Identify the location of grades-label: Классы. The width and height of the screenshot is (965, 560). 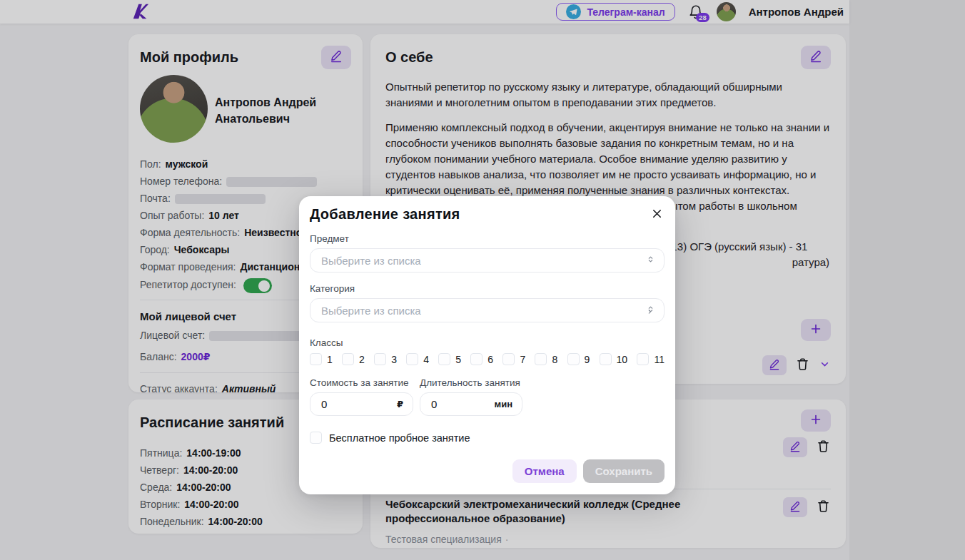
(487, 342).